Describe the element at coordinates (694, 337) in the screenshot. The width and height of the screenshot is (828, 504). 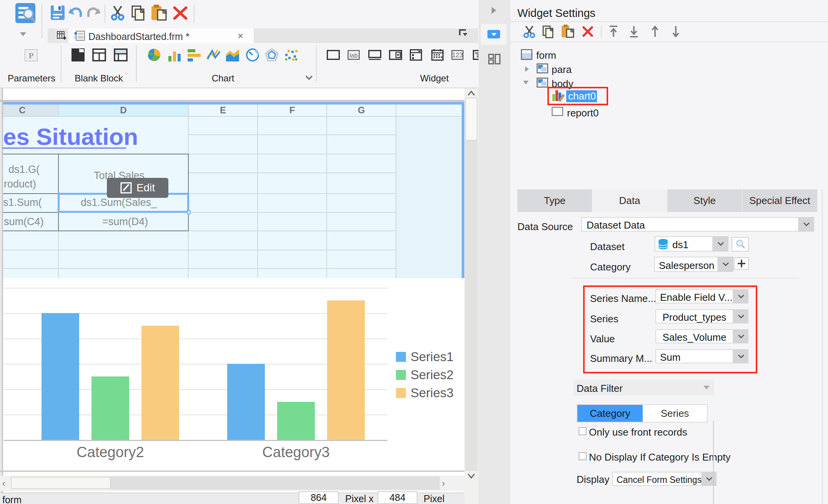
I see `value-dropdown: Sales_Volume` at that location.